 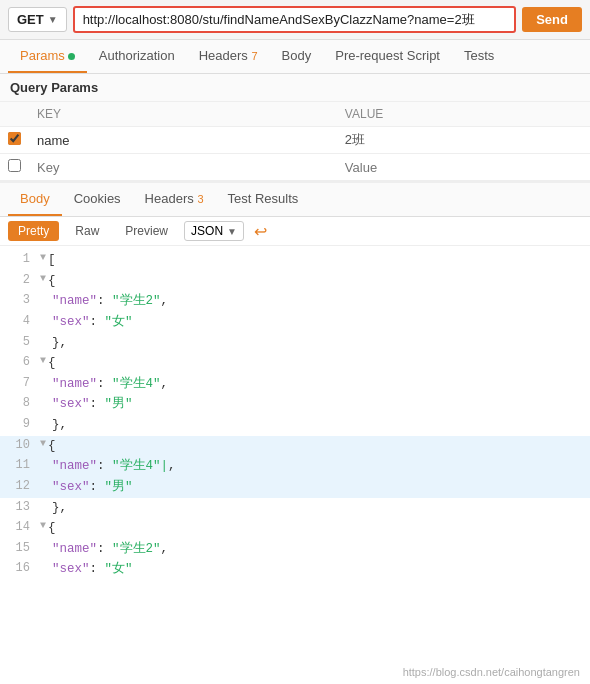 What do you see at coordinates (295, 57) in the screenshot?
I see `request-tabs: Params Authorization Headers 7 Body Pre-…` at bounding box center [295, 57].